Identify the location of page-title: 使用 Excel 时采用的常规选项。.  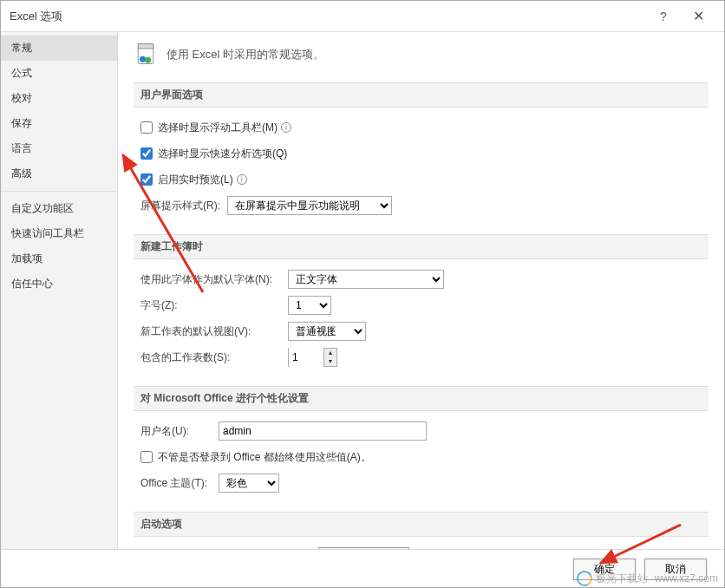
(245, 55).